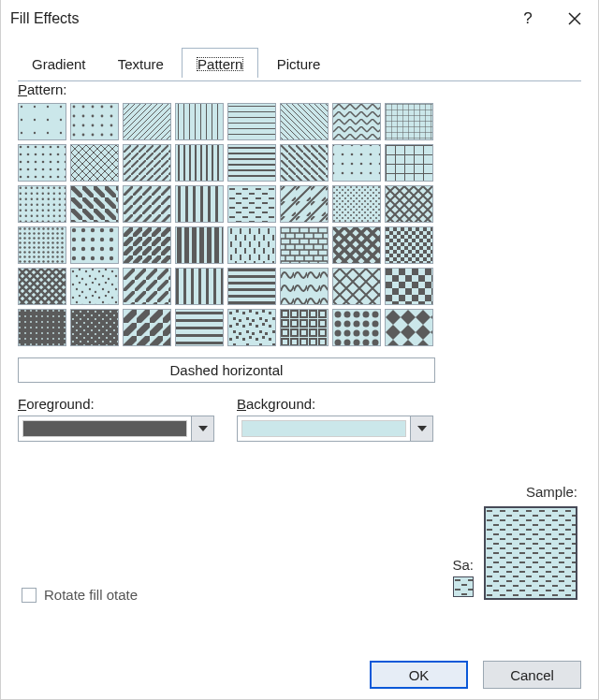 This screenshot has height=700, width=599. What do you see at coordinates (252, 286) in the screenshot?
I see `pattern-swatch-stripes-h-alt` at bounding box center [252, 286].